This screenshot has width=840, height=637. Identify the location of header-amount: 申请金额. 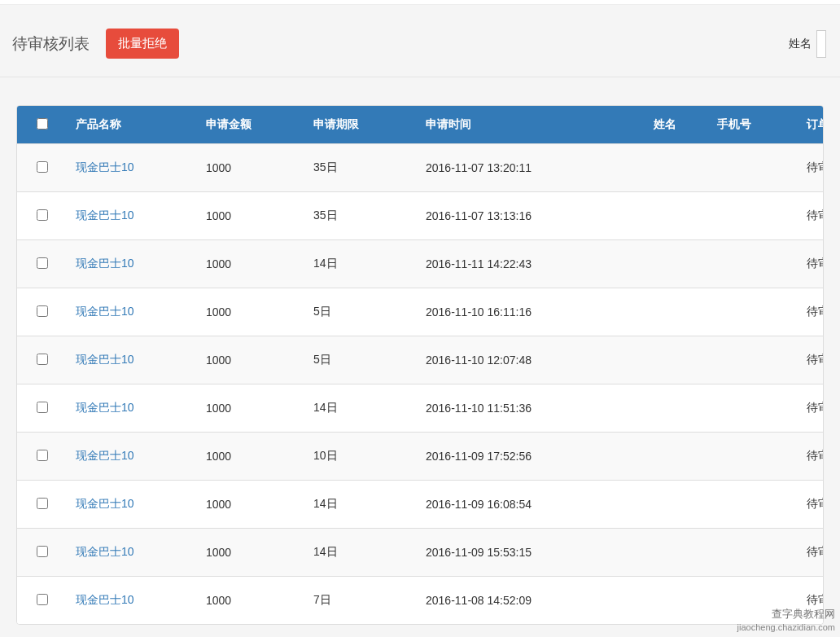
(252, 125).